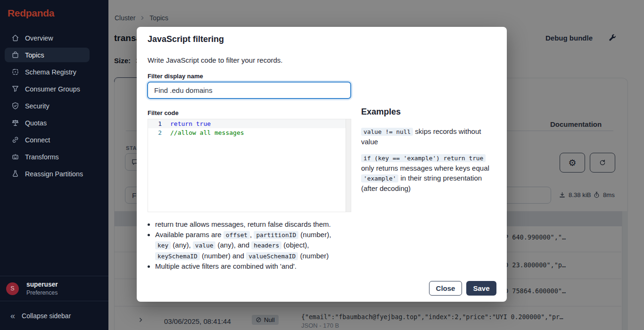 The image size is (644, 330). Describe the element at coordinates (15, 72) in the screenshot. I see `schema-registry-icon` at that location.